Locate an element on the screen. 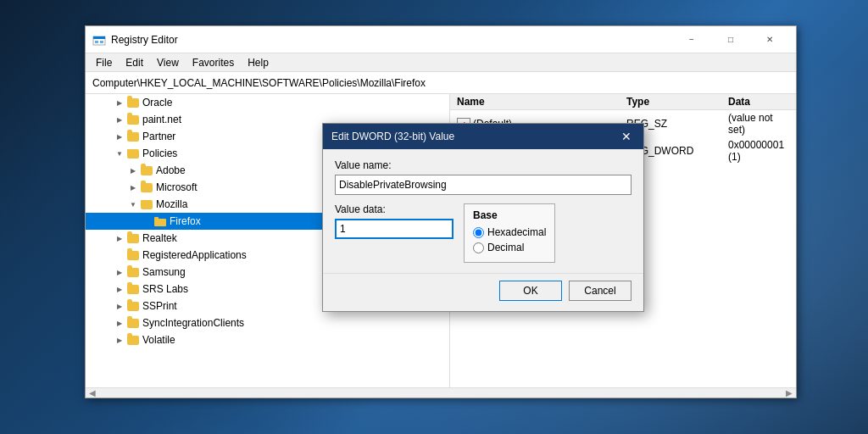  col-type: Type is located at coordinates (677, 102).